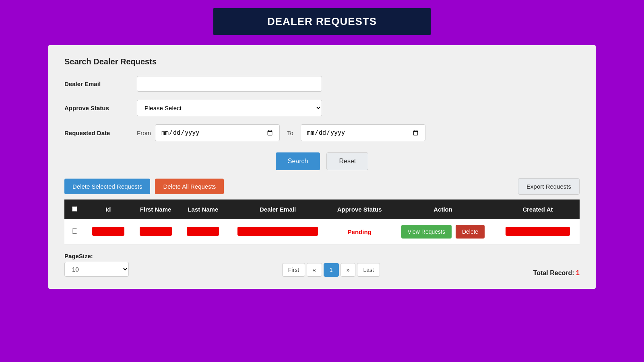 This screenshot has height=362, width=644. Describe the element at coordinates (322, 84) in the screenshot. I see `dealer-email-row: Dealer Email` at that location.